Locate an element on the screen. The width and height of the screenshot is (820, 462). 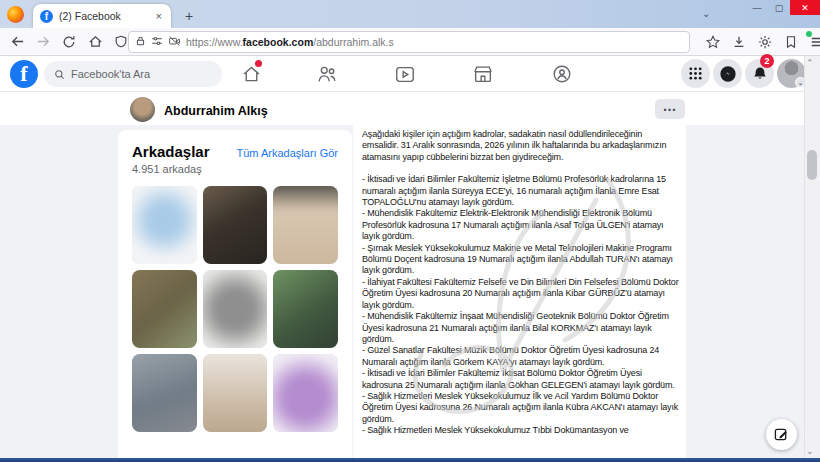
messenger-button is located at coordinates (728, 74).